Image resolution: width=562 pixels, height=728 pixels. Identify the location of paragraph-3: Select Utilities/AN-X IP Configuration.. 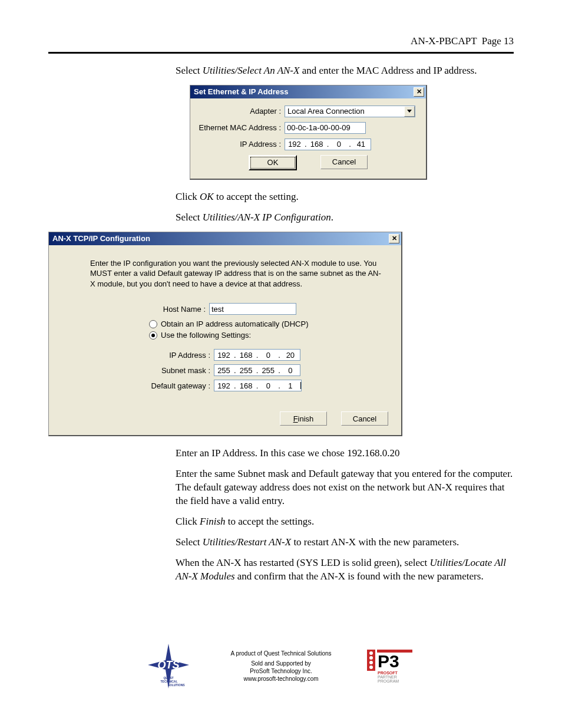
(345, 218).